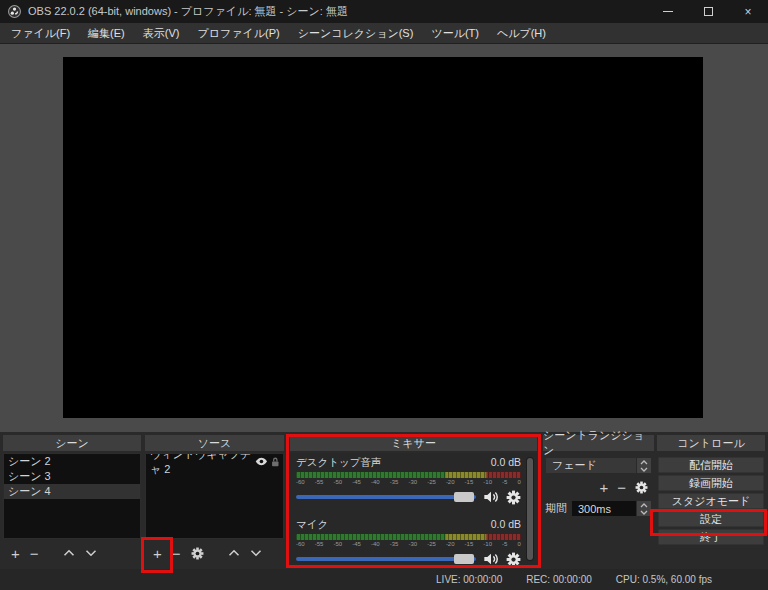 This screenshot has width=768, height=590. Describe the element at coordinates (91, 553) in the screenshot. I see `move-scene-down-button` at that location.